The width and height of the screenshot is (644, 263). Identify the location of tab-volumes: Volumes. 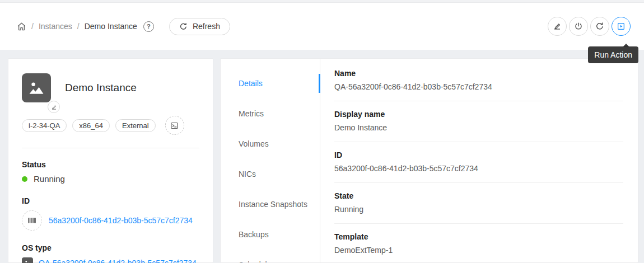
(270, 144).